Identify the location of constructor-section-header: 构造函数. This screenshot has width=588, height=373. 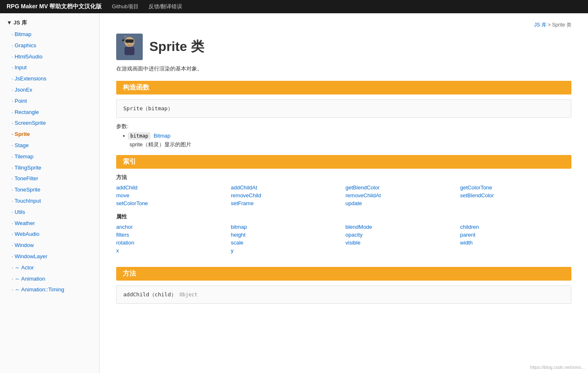
(344, 88).